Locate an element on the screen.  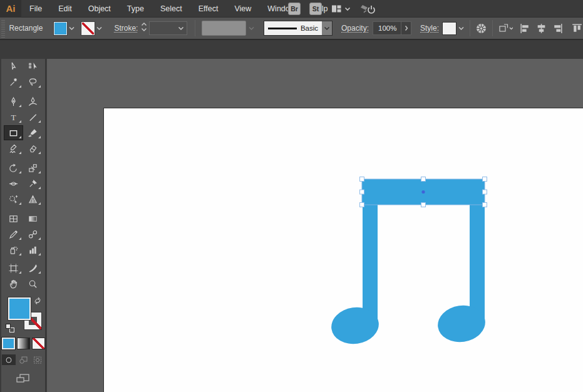
scale-tool is located at coordinates (33, 168).